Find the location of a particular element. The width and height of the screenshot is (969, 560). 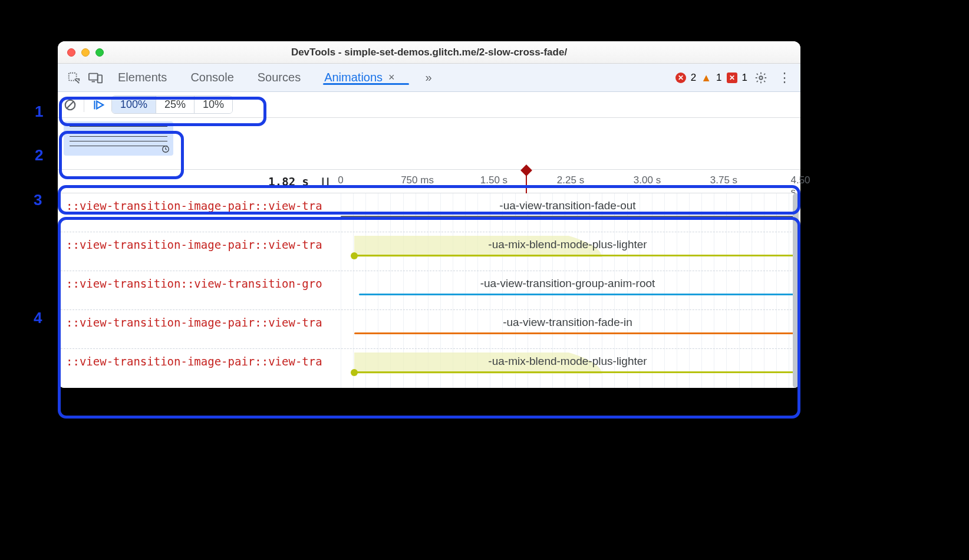

current-time-label: 1.82 s is located at coordinates (289, 182).